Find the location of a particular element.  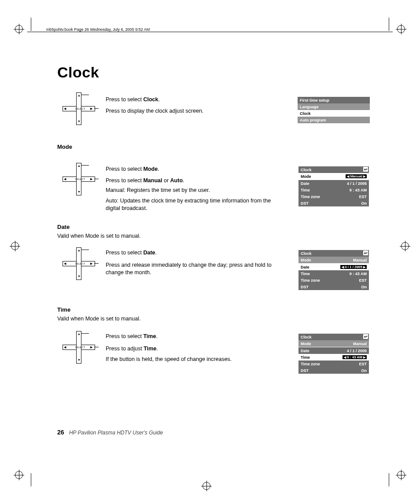

instruction-text: Press to display the clock adjust screen… is located at coordinates (155, 111).